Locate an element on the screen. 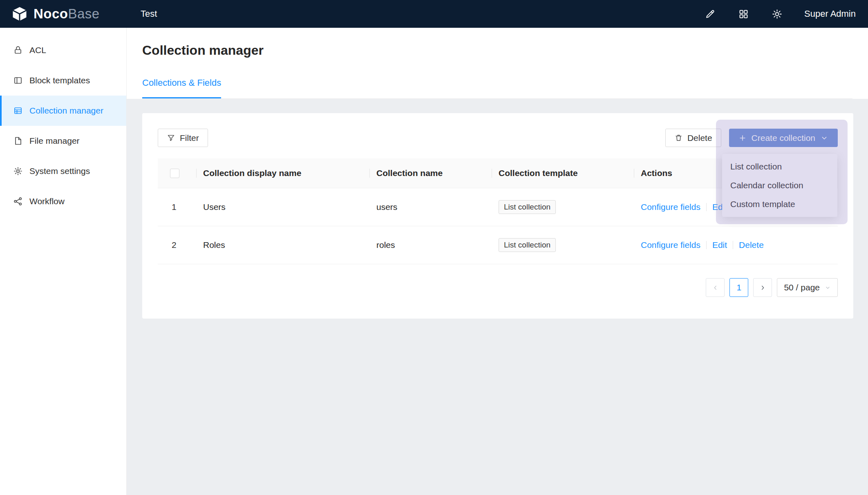  cell-collection-name: users is located at coordinates (431, 207).